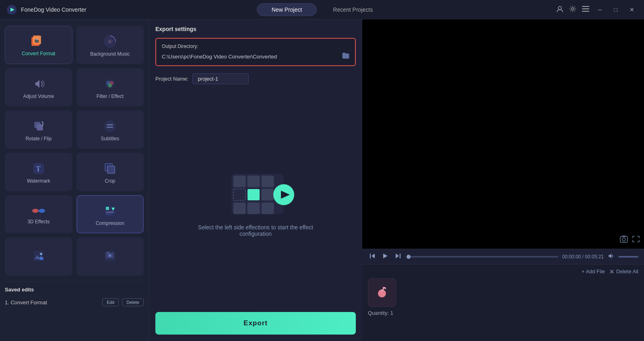 The image size is (644, 341). Describe the element at coordinates (398, 256) in the screenshot. I see `skip-forward-button` at that location.